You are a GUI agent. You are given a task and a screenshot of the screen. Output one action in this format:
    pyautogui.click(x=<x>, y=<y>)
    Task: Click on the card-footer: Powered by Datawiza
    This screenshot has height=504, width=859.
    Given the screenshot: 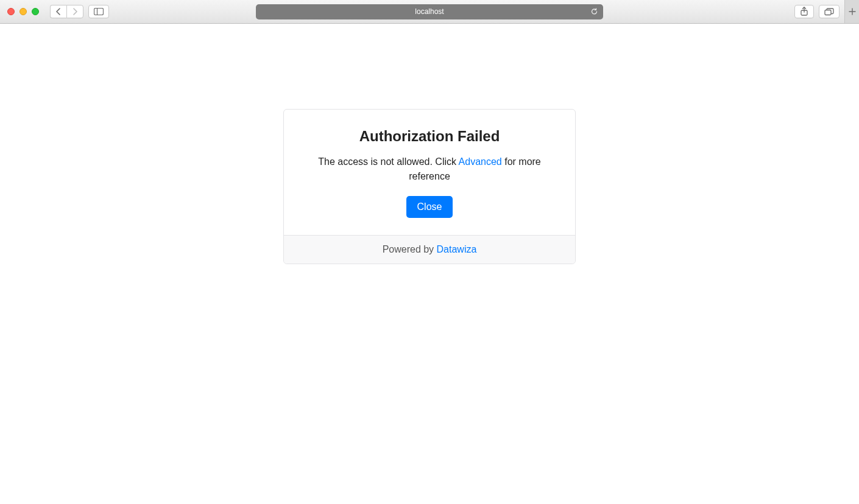 What is the action you would take?
    pyautogui.click(x=430, y=250)
    